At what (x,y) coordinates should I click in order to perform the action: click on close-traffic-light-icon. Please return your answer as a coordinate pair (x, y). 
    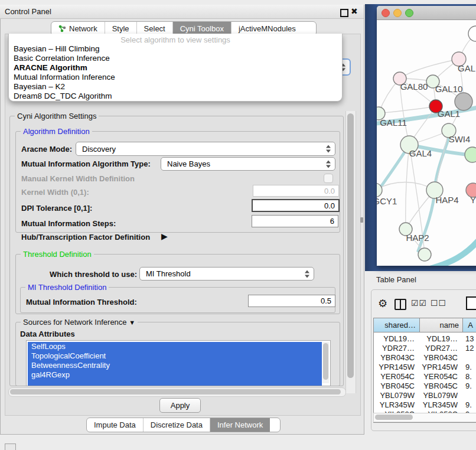
    Looking at the image, I should click on (386, 13).